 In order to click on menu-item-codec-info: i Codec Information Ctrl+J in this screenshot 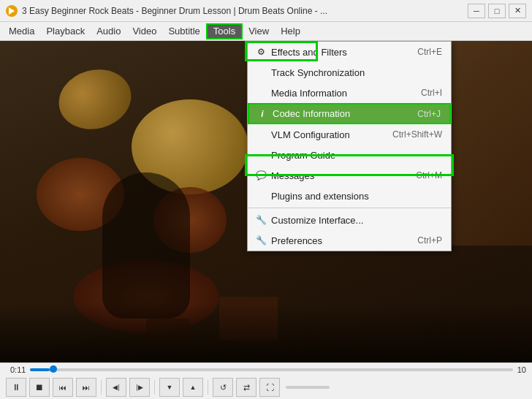, I will do `click(349, 114)`.